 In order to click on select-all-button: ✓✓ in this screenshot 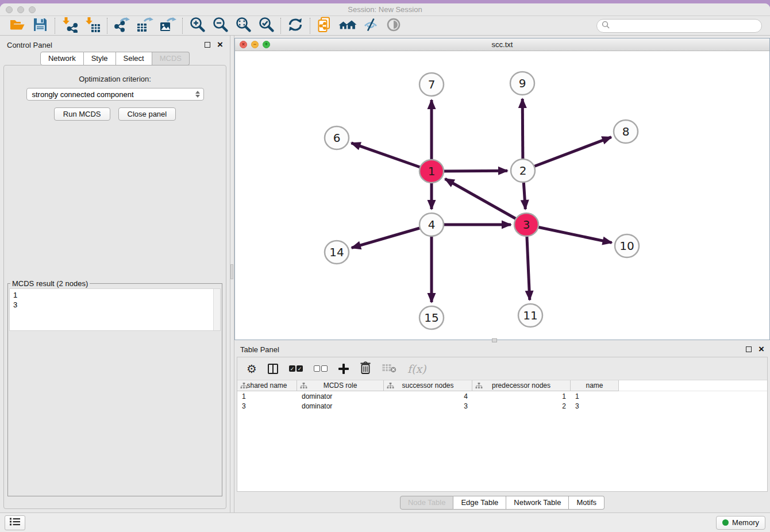, I will do `click(296, 369)`.